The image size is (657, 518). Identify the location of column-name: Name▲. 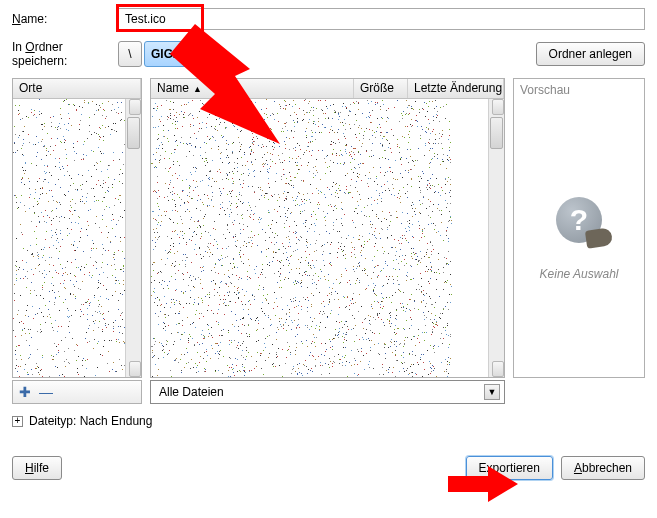
(252, 88).